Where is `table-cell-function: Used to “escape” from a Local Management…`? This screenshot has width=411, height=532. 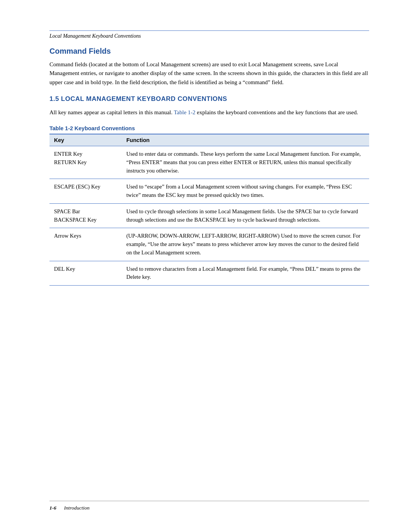 table-cell-function: Used to “escape” from a Local Management… is located at coordinates (245, 191).